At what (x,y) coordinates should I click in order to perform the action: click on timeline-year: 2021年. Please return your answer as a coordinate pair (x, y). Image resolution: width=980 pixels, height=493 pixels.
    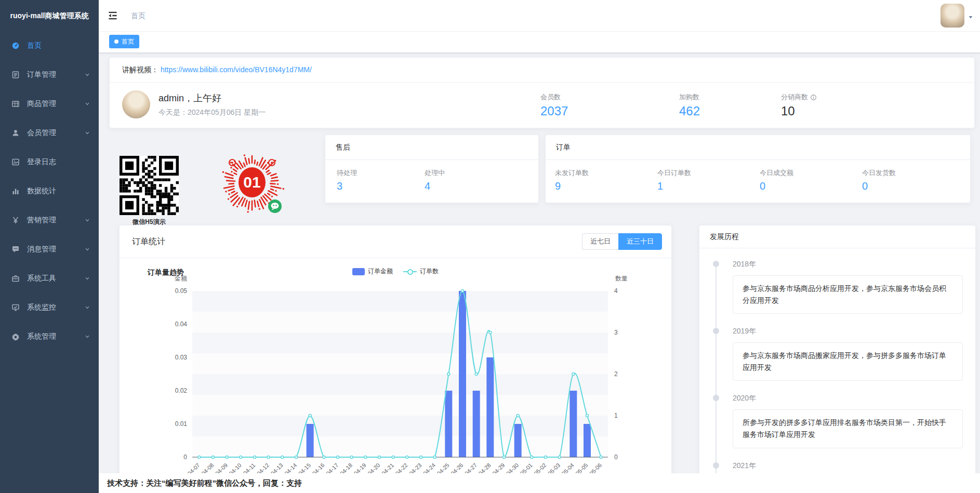
    Looking at the image, I should click on (848, 466).